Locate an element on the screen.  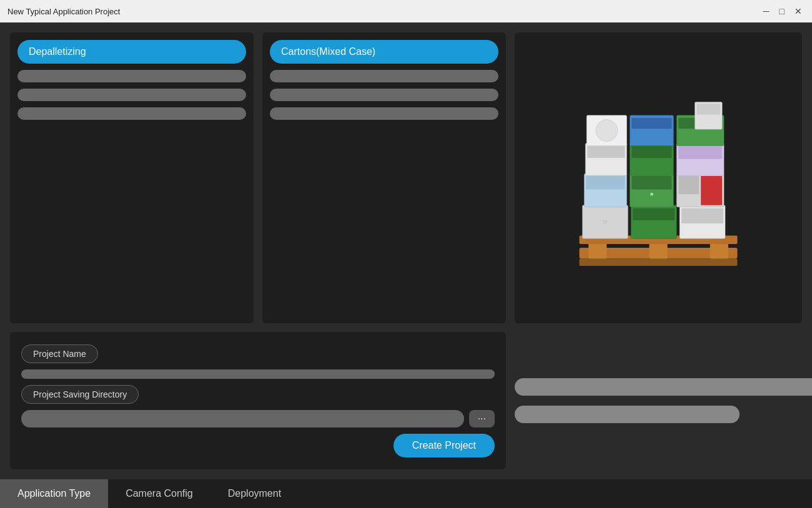
tab-application-type: Application Type is located at coordinates (54, 494).